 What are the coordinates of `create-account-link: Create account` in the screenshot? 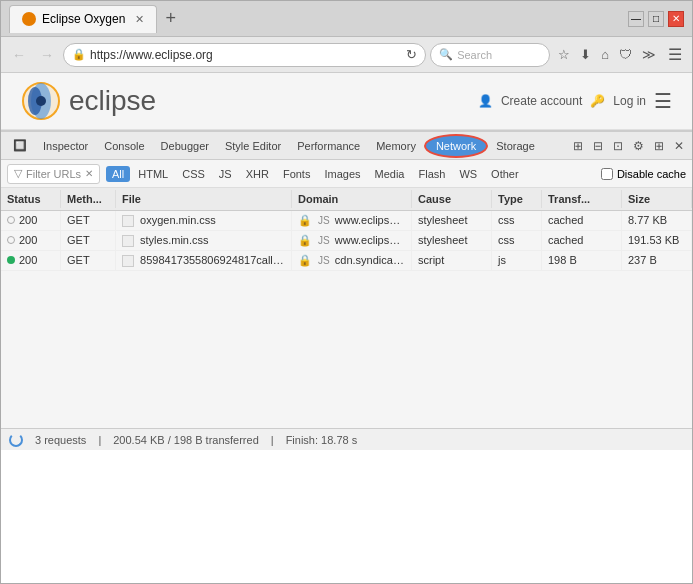 It's located at (542, 101).